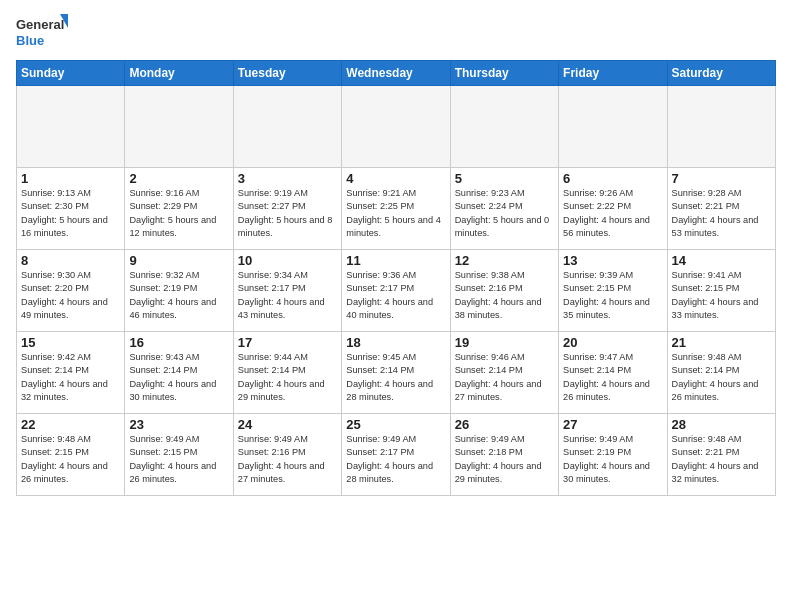 The width and height of the screenshot is (792, 612). I want to click on day-number: 23, so click(178, 424).